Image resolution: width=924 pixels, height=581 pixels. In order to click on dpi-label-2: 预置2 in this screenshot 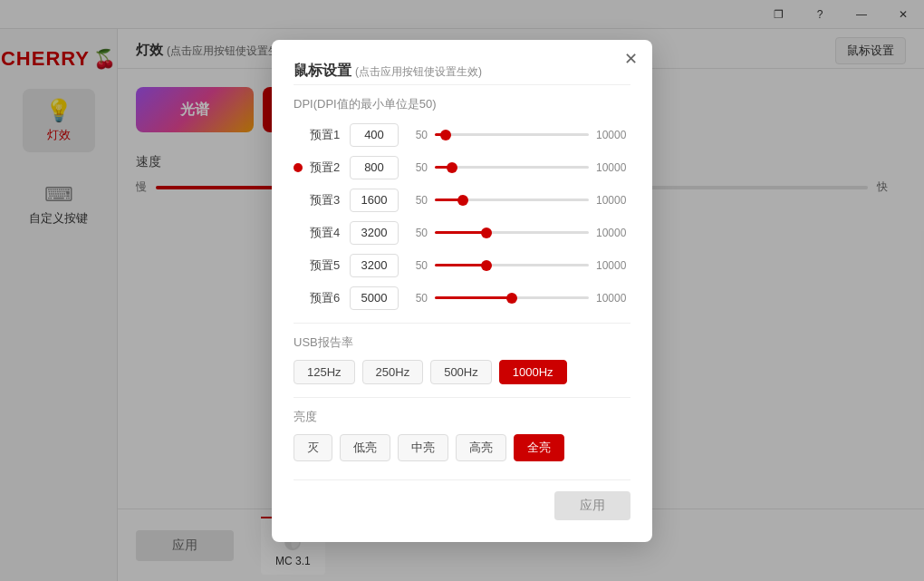, I will do `click(326, 168)`.